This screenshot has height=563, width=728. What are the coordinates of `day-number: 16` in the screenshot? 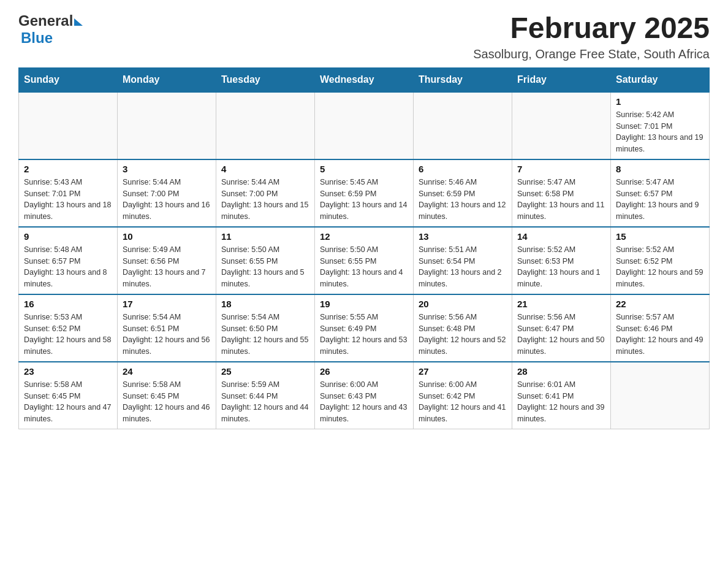 It's located at (68, 304).